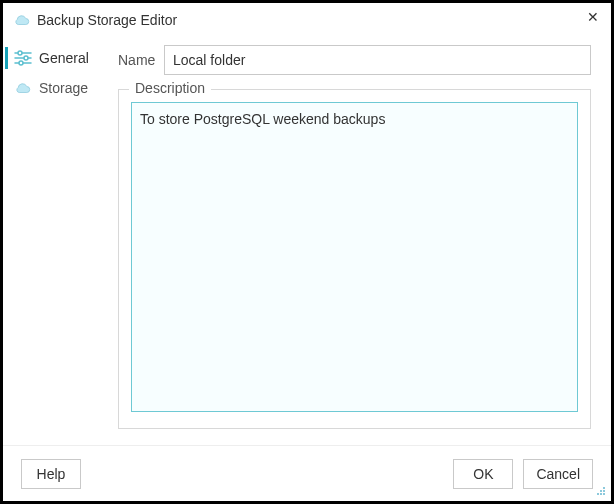 The width and height of the screenshot is (614, 504). I want to click on settings-icon, so click(23, 58).